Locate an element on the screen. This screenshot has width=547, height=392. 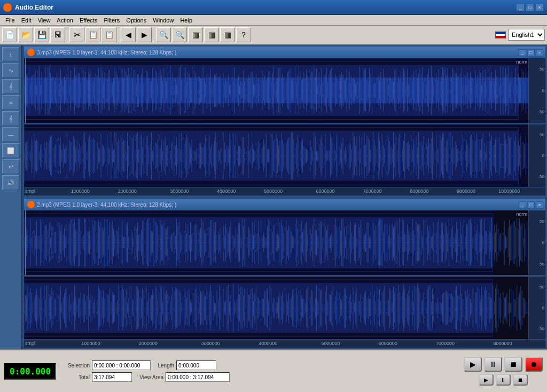
panel1-close: × is located at coordinates (540, 52).